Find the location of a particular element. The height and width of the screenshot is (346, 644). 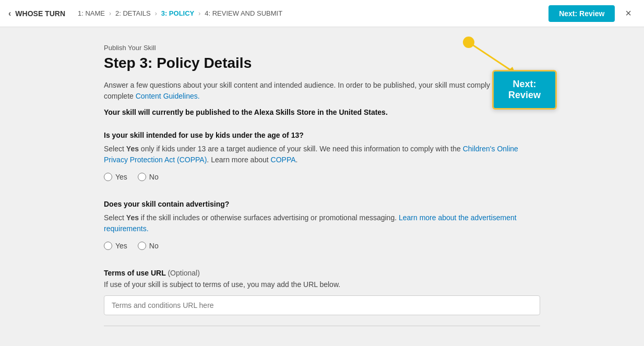

header-actions: Next: Review × is located at coordinates (592, 14).